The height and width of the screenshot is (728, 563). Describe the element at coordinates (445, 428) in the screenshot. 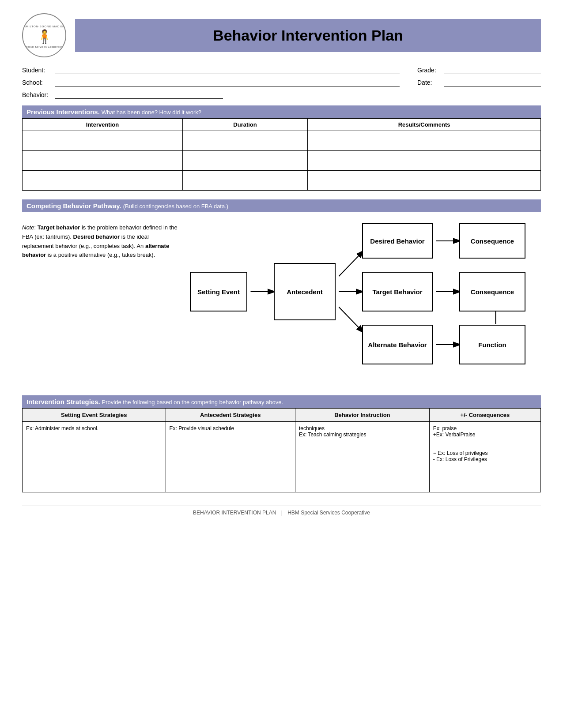

I see `cell-text-line1: Ex: praise` at that location.